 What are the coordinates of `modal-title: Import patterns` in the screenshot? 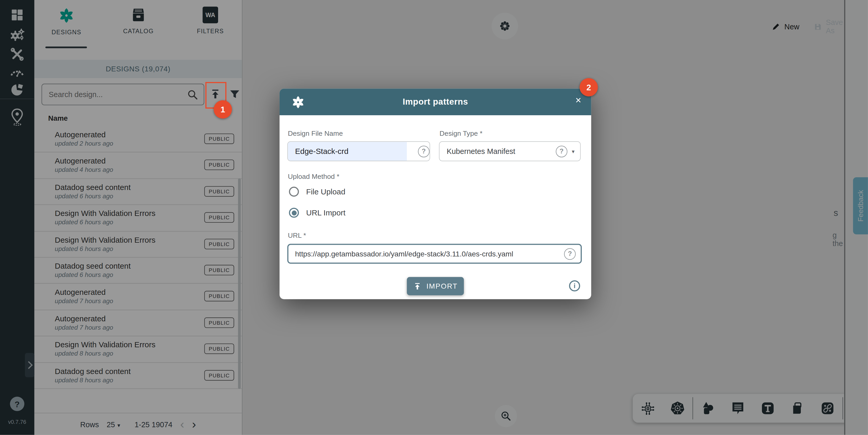 It's located at (435, 102).